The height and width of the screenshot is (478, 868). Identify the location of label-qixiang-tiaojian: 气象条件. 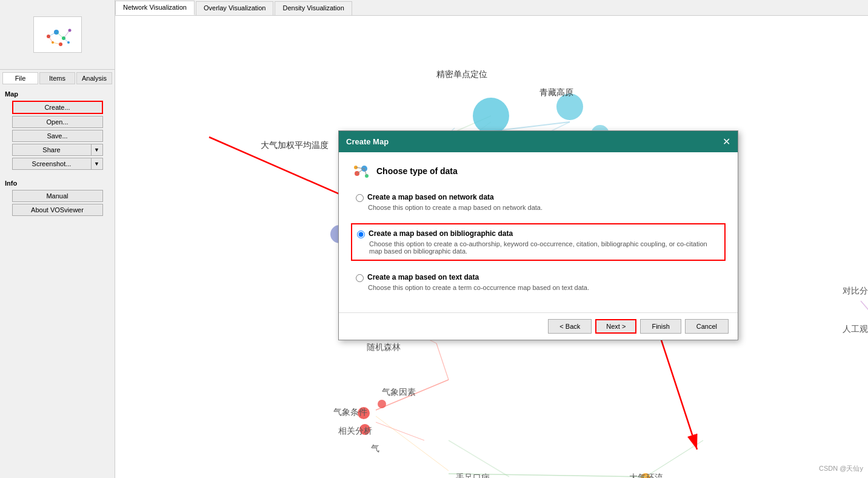
(350, 412).